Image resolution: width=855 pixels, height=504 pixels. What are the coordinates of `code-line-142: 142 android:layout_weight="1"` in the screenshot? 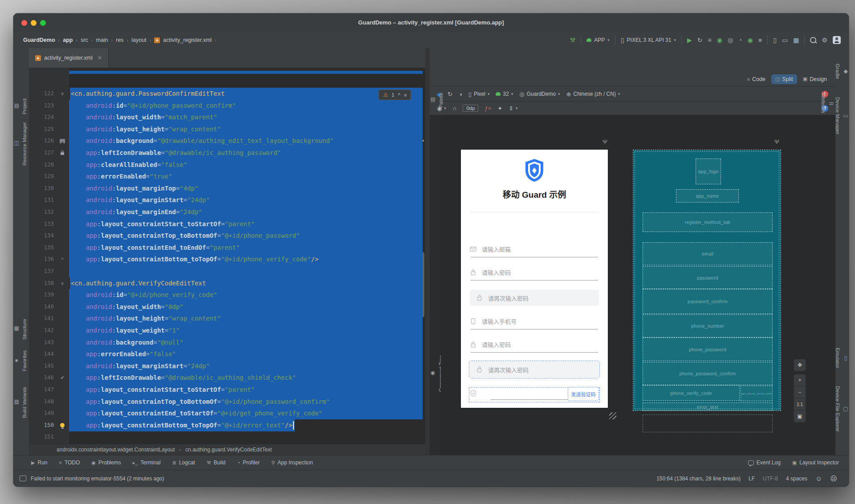 It's located at (227, 330).